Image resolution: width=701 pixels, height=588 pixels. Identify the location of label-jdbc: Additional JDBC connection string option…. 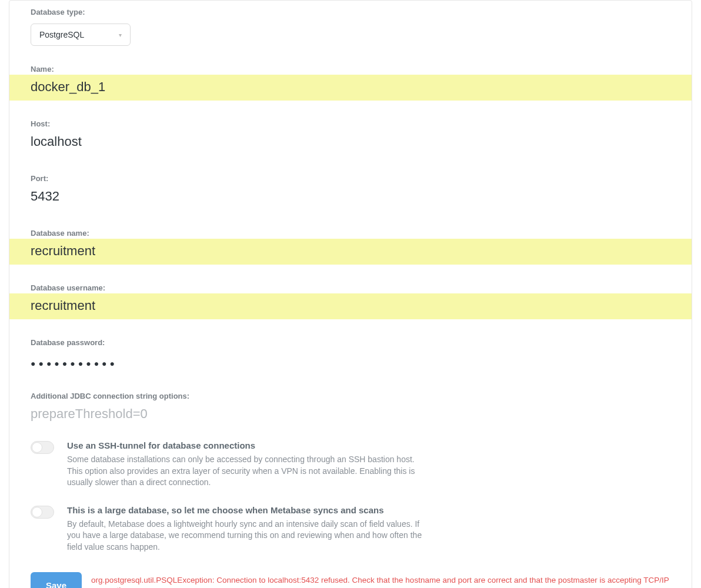
(350, 396).